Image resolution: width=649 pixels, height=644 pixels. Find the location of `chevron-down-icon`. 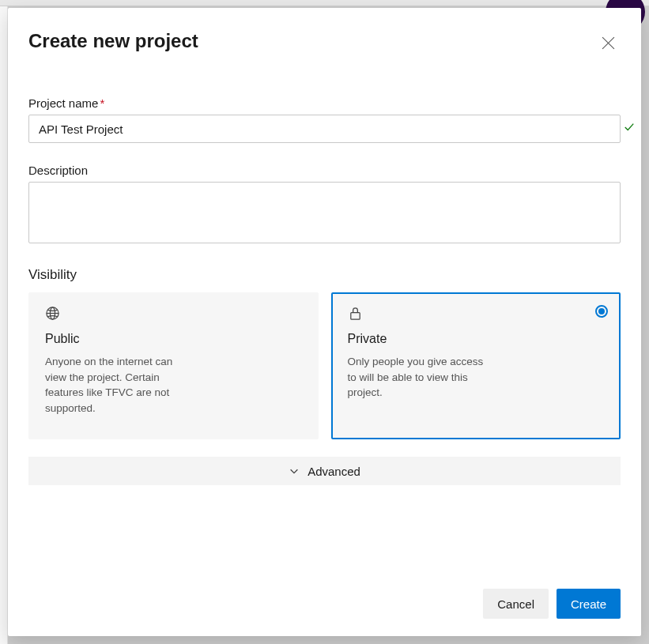

chevron-down-icon is located at coordinates (294, 471).